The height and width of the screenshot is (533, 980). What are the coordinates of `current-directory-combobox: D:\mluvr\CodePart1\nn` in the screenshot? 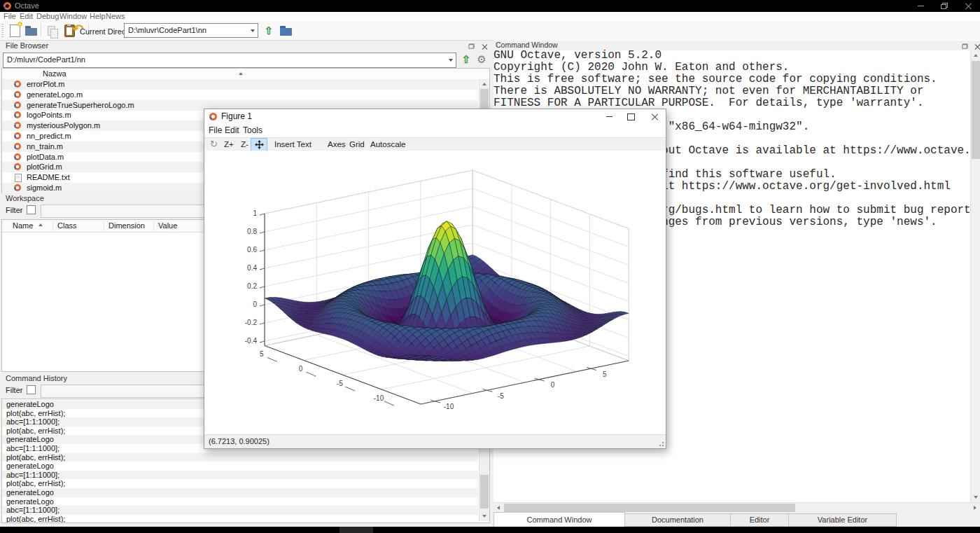 It's located at (191, 31).